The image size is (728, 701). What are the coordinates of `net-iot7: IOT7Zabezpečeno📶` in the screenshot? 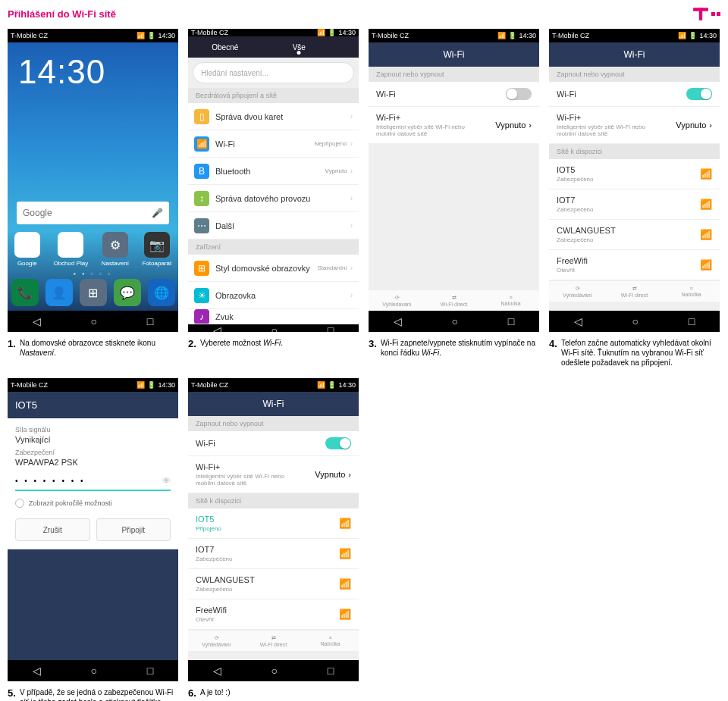 It's located at (634, 205).